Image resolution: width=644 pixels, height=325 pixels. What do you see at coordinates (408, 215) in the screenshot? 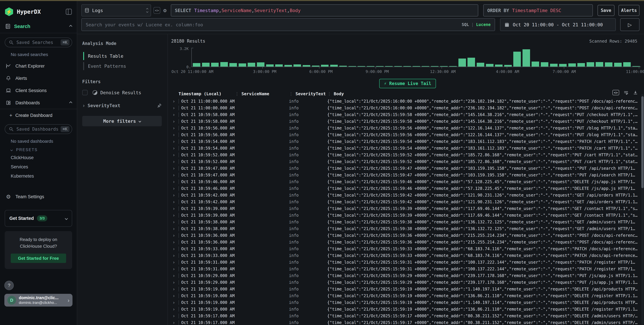
I see `table-row: ›Oct 21 10:59:39.000 AMinfo{"time_local"…` at bounding box center [408, 215].